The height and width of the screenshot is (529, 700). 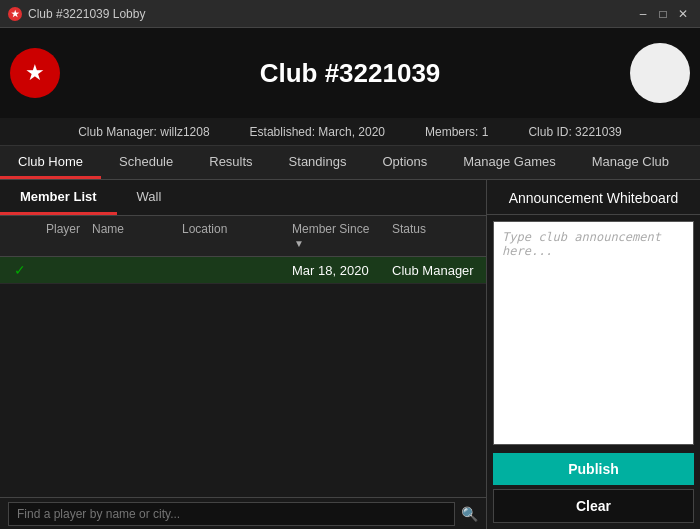 I want to click on col-header-location: Location, so click(x=231, y=236).